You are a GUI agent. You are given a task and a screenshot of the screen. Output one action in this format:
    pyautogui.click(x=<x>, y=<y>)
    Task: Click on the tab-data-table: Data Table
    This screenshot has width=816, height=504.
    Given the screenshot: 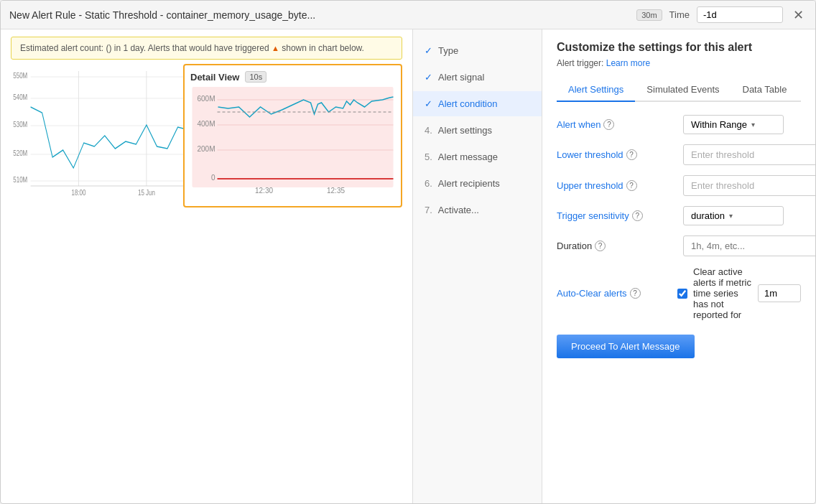 What is the action you would take?
    pyautogui.click(x=765, y=90)
    